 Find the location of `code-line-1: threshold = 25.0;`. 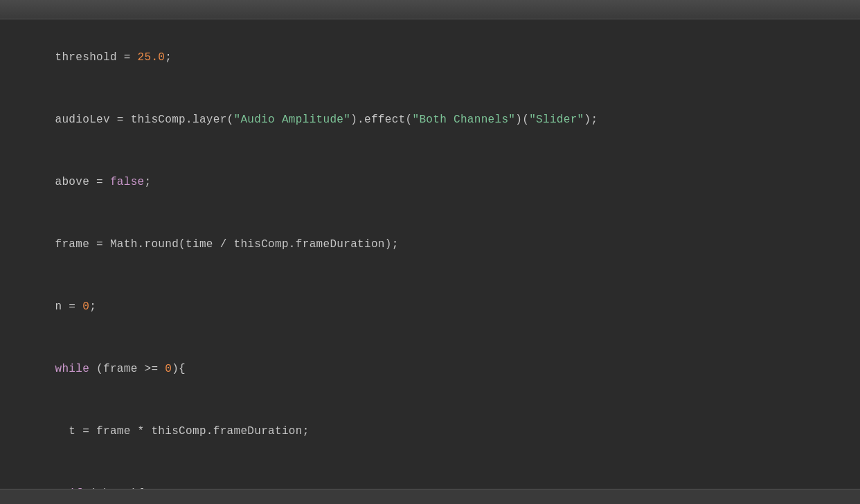

code-line-1: threshold = 25.0; is located at coordinates (430, 57).